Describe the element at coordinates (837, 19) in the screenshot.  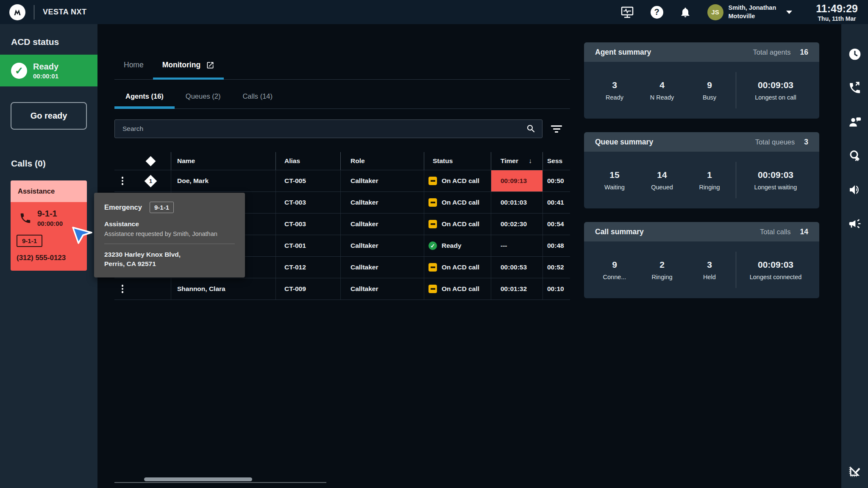
I see `current-date: Thu, 11th Mar` at that location.